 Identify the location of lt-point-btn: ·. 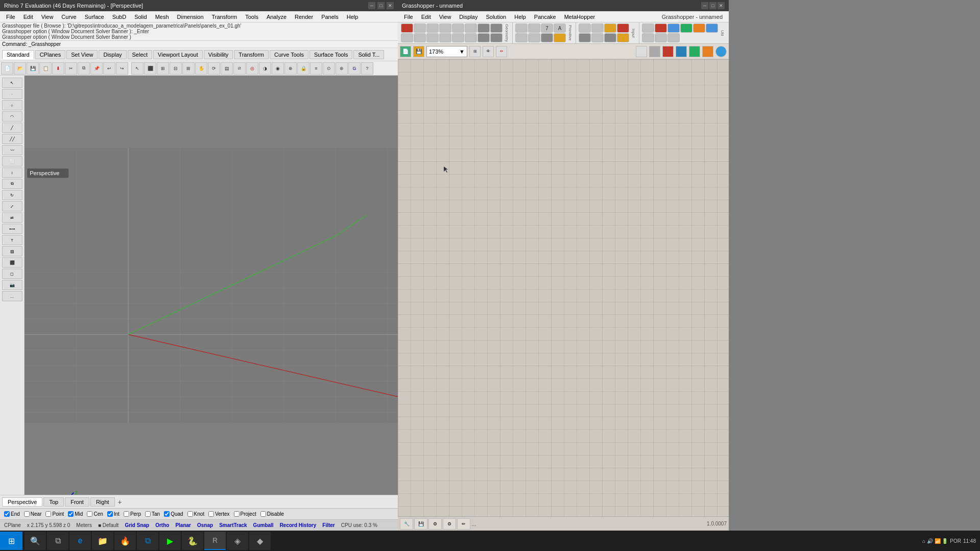
(12, 94).